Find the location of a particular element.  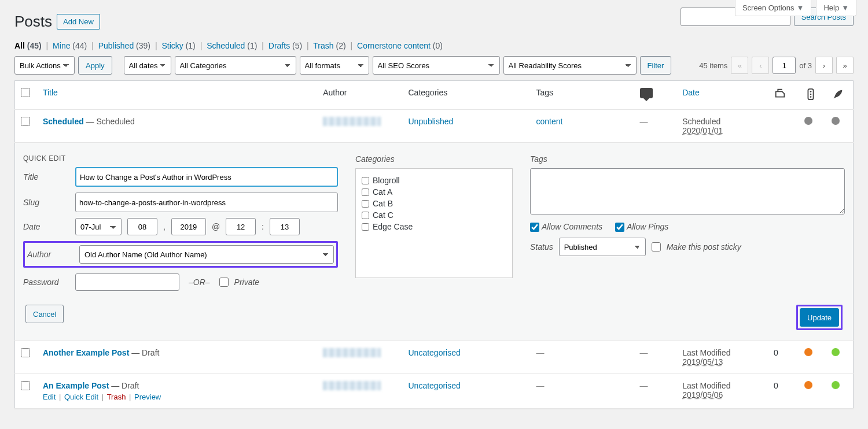

traffic-light-icon is located at coordinates (811, 94).